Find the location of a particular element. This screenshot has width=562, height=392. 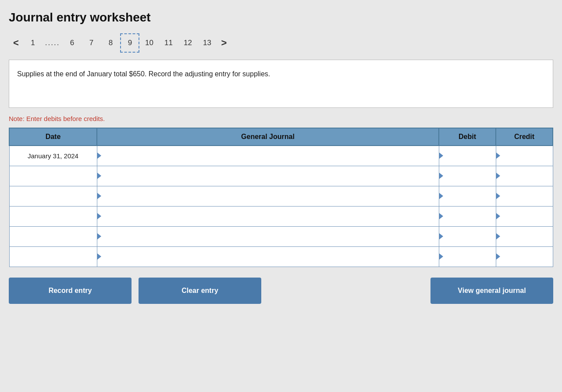

header-credit: Credit is located at coordinates (524, 137).